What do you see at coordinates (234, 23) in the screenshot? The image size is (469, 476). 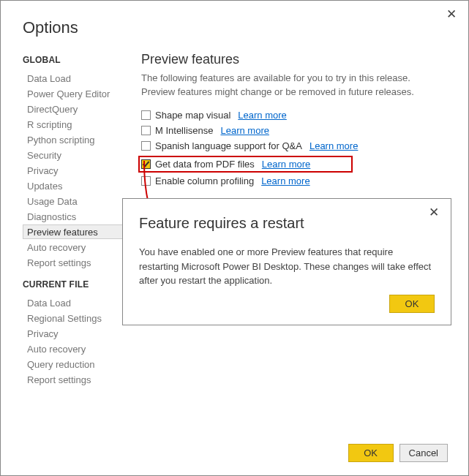 I see `dialog-title: Options` at bounding box center [234, 23].